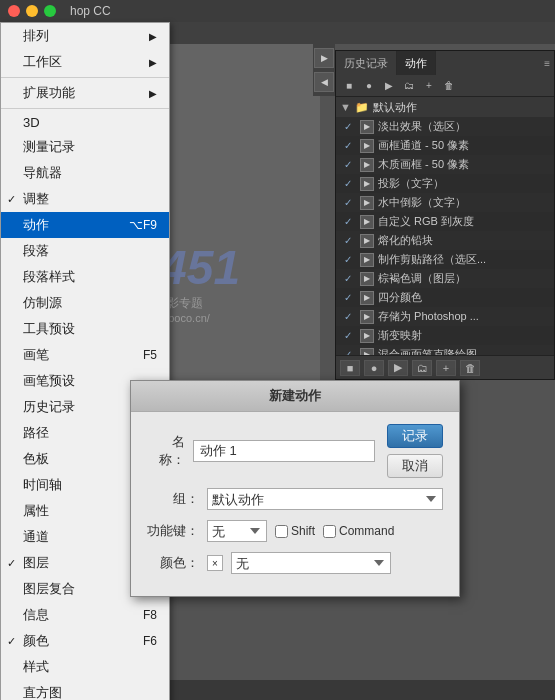 This screenshot has width=555, height=700. What do you see at coordinates (237, 531) in the screenshot?
I see `key-select: 无` at bounding box center [237, 531].